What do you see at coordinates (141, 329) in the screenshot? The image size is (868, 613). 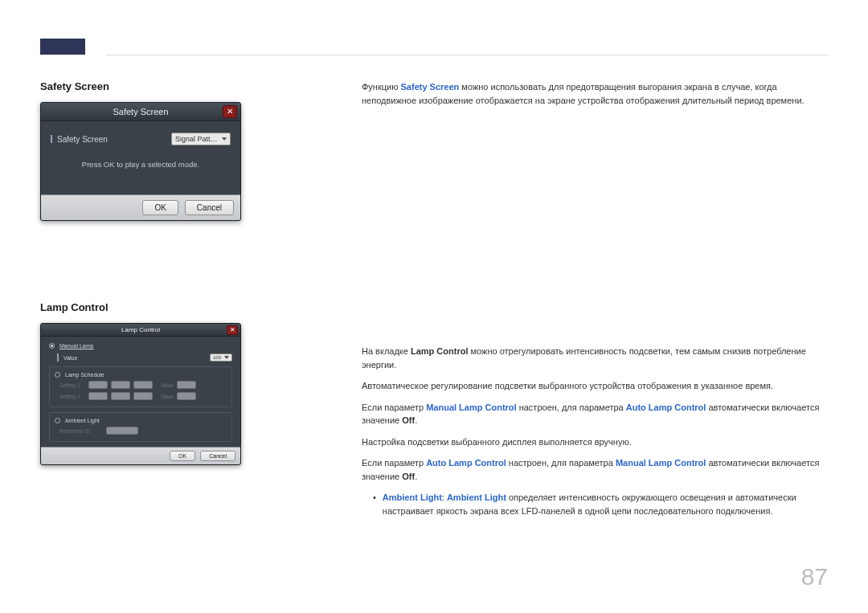 I see `dialog-title: Lamp Control` at bounding box center [141, 329].